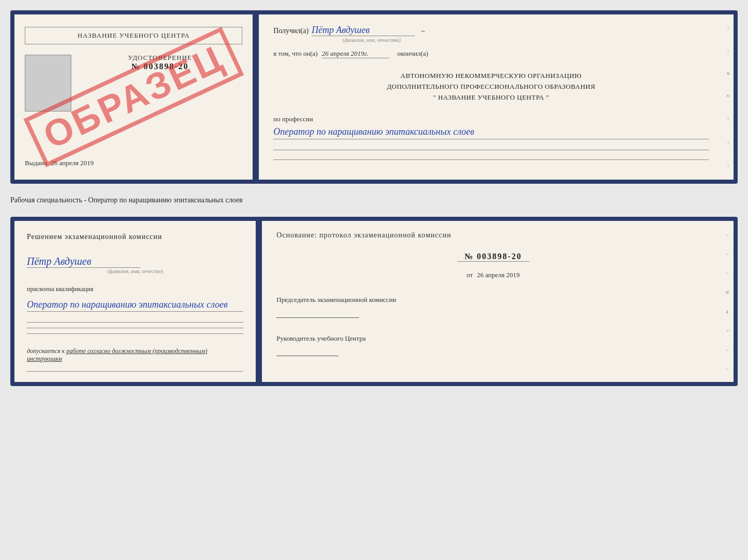 This screenshot has width=748, height=560. Describe the element at coordinates (729, 369) in the screenshot. I see `side-dash-8: –` at that location.